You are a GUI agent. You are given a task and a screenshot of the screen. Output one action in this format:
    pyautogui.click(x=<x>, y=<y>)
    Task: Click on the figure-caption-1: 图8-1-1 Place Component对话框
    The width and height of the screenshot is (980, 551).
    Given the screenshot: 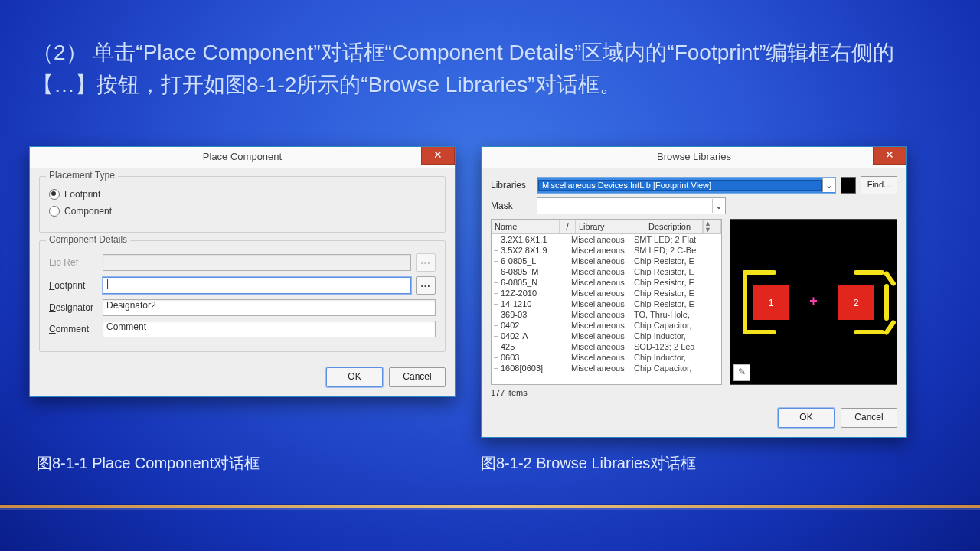 What is the action you would take?
    pyautogui.click(x=149, y=464)
    